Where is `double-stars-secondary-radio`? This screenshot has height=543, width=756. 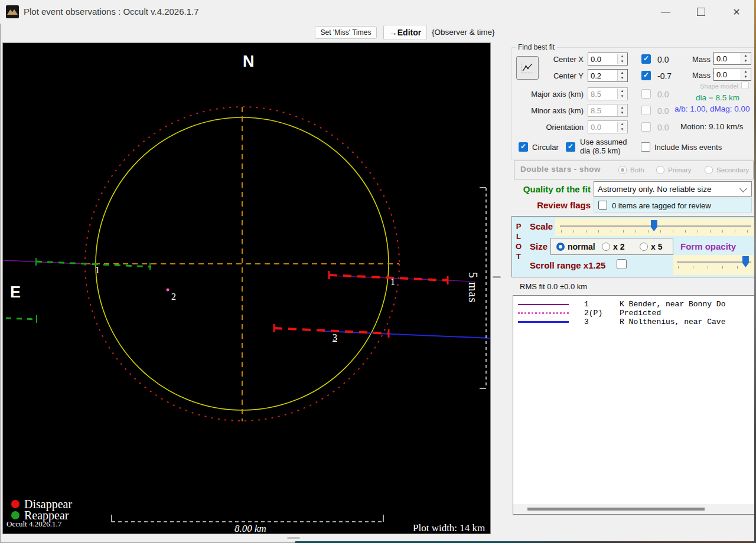 double-stars-secondary-radio is located at coordinates (709, 170).